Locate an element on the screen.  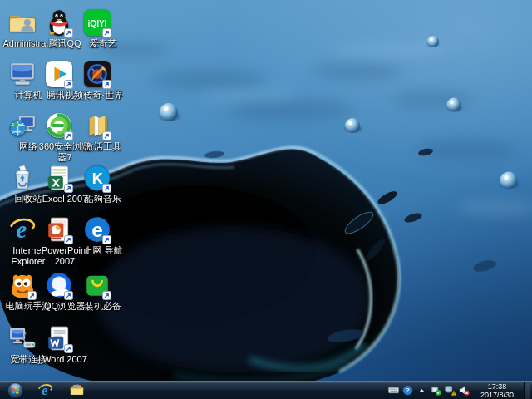
browser-360-icon is located at coordinates (65, 126).